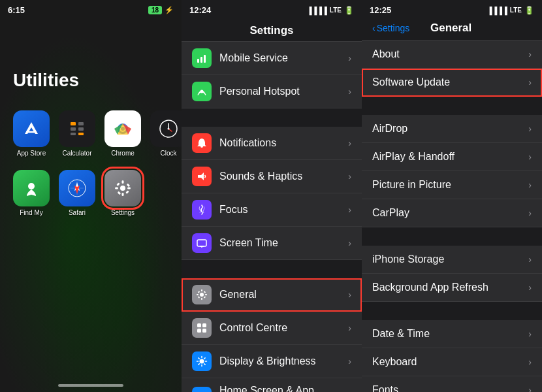 This screenshot has height=392, width=542. What do you see at coordinates (530, 388) in the screenshot?
I see `fonts-chevron: ›` at bounding box center [530, 388].